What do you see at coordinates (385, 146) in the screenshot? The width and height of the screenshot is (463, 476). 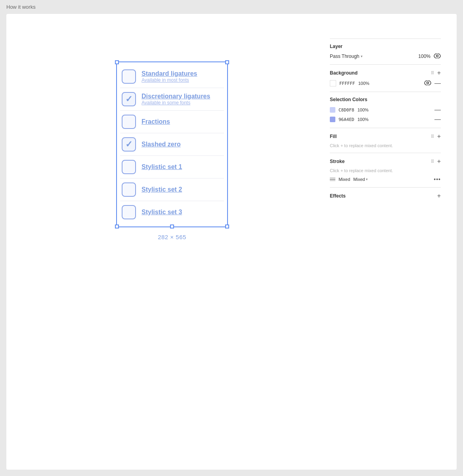 I see `fill-placeholder-text: Click + to replace mixed content.` at bounding box center [385, 146].